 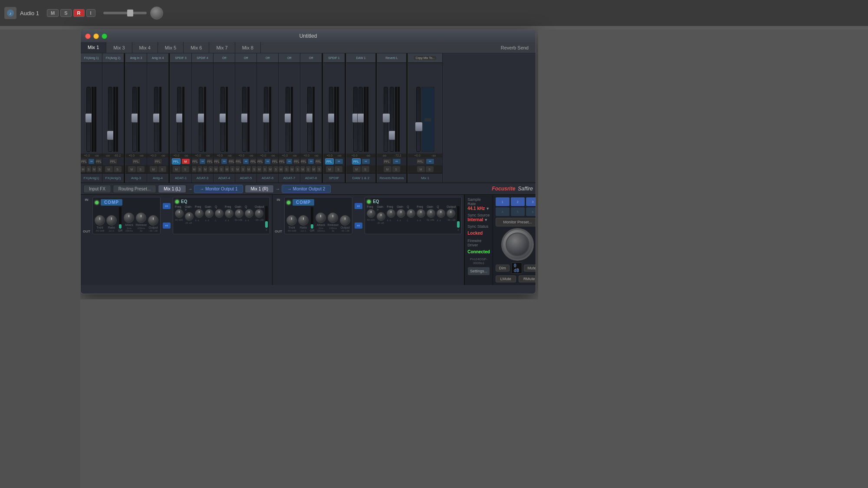 I want to click on tab-mix4: Mix 5, so click(x=171, y=48).